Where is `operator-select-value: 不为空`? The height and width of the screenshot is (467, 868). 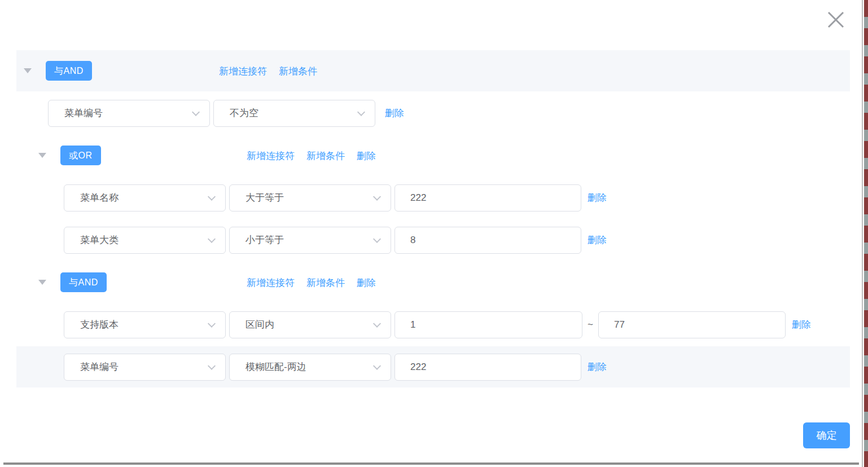
operator-select-value: 不为空 is located at coordinates (244, 113).